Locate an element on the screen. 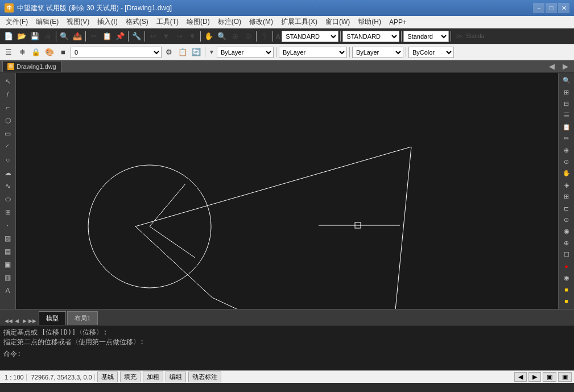 This screenshot has height=392, width=574. cloud-button: ☁ is located at coordinates (8, 173).